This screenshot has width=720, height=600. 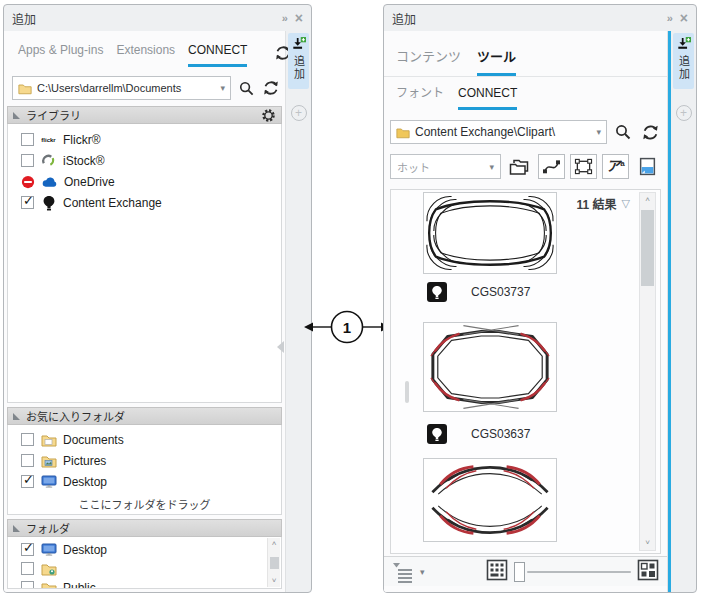 I want to click on list-item-pictures: Pictures, so click(x=144, y=460).